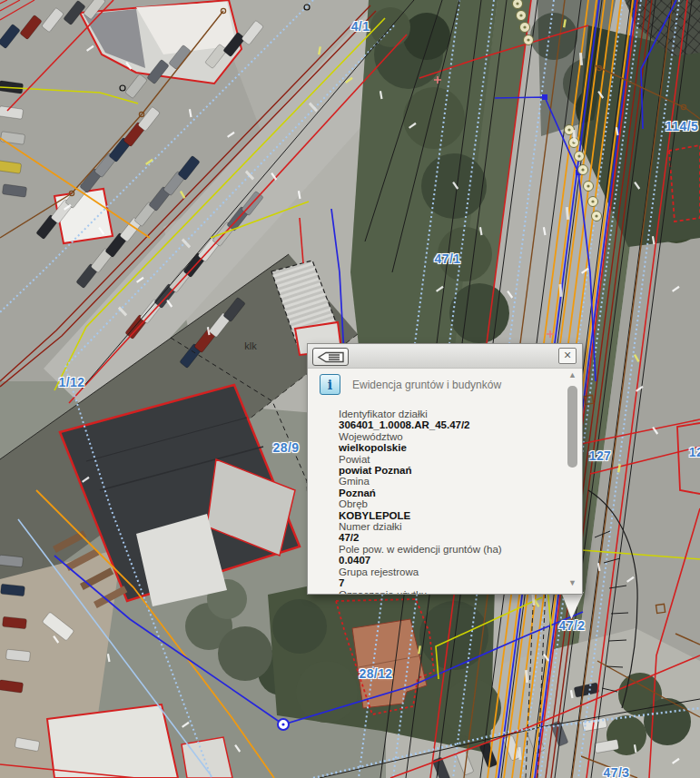  Describe the element at coordinates (361, 26) in the screenshot. I see `parcel-label: 4/1` at that location.